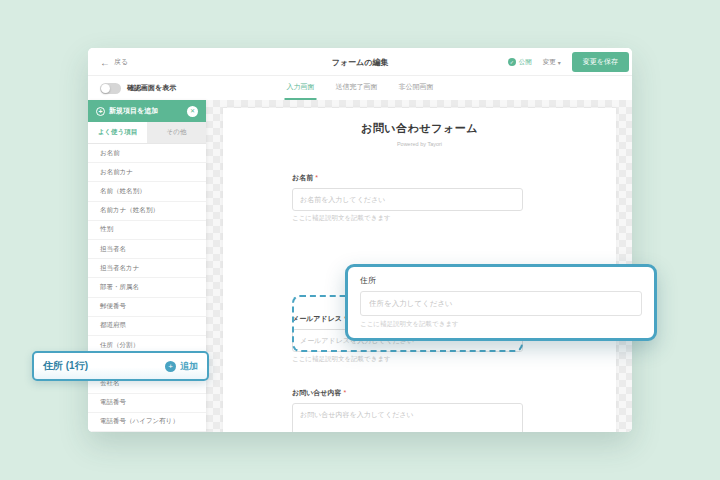 This screenshot has width=720, height=480. What do you see at coordinates (147, 230) in the screenshot?
I see `palette-item: 性別` at bounding box center [147, 230].